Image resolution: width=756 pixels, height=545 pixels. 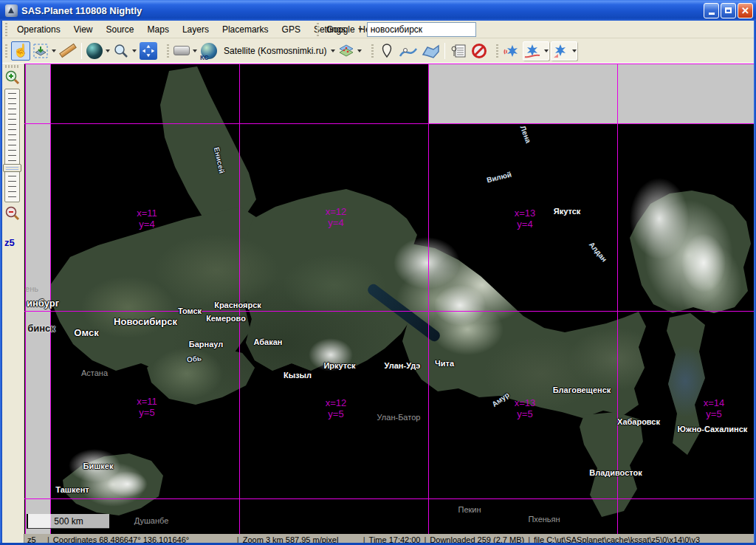 I want to click on gps-connect-button, so click(x=512, y=51).